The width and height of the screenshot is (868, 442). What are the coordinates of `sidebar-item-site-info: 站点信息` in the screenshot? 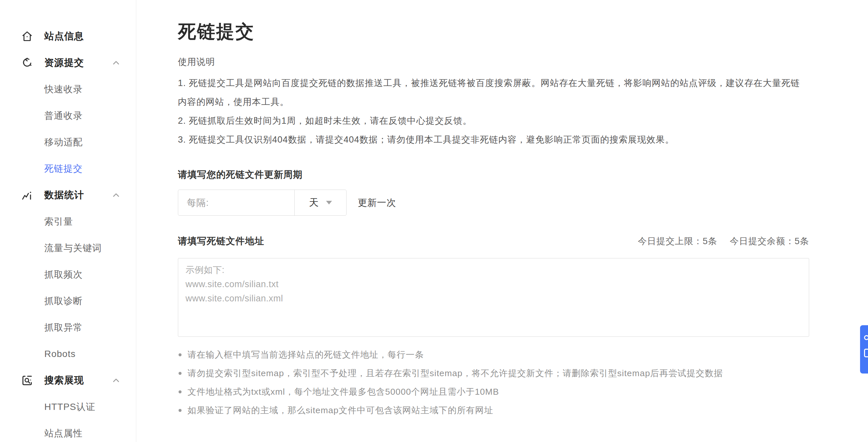 It's located at (68, 36).